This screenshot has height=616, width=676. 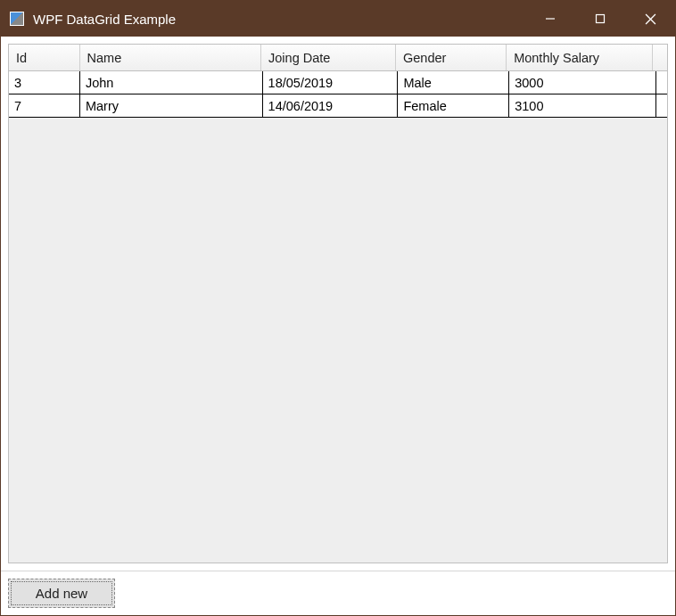 What do you see at coordinates (338, 593) in the screenshot?
I see `button-bar: Add new` at bounding box center [338, 593].